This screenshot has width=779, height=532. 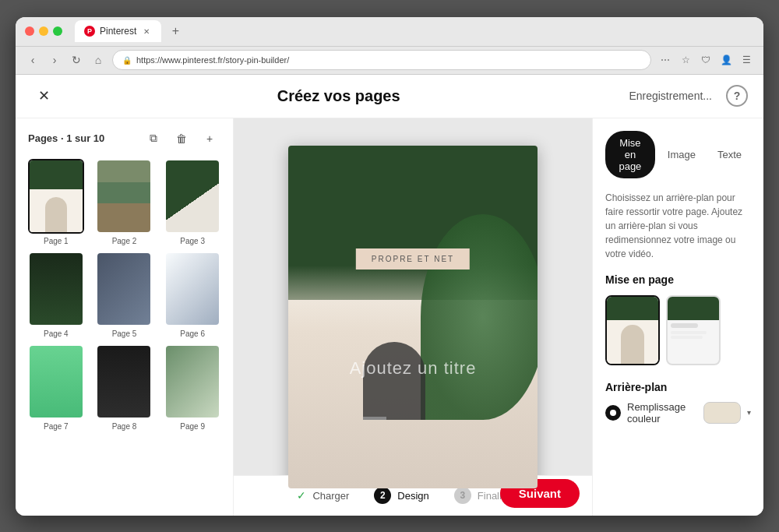 What do you see at coordinates (749, 413) in the screenshot?
I see `chevron-down-icon: ▾` at bounding box center [749, 413].